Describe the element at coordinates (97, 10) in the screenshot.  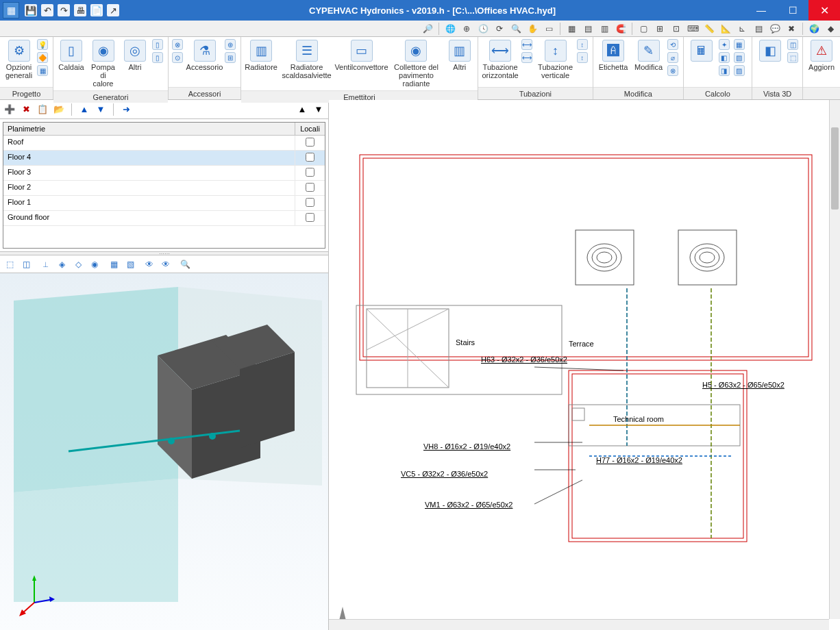
I see `export-icon: 📄` at that location.